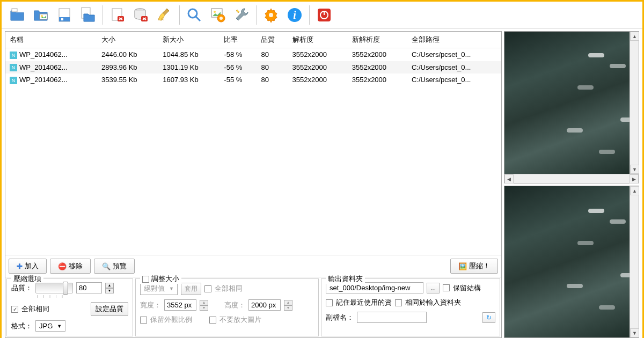 The width and height of the screenshot is (644, 338). Describe the element at coordinates (213, 320) in the screenshot. I see `no-enlarge-checkbox` at that location.